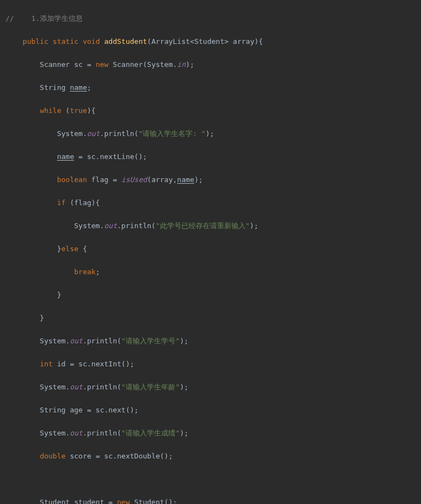 The image size is (421, 504). What do you see at coordinates (158, 19) in the screenshot?
I see `code-line: // 1.添加学生信息` at bounding box center [158, 19].